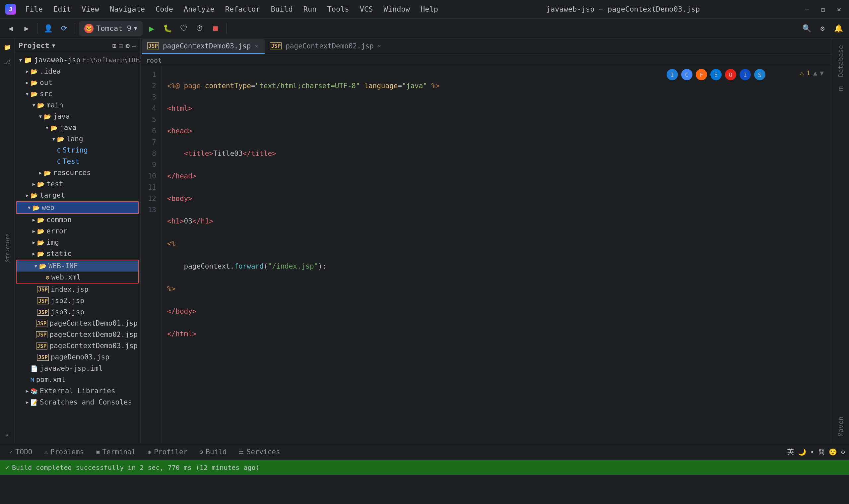  I want to click on tab-problems: ⚠ Problems, so click(64, 452).